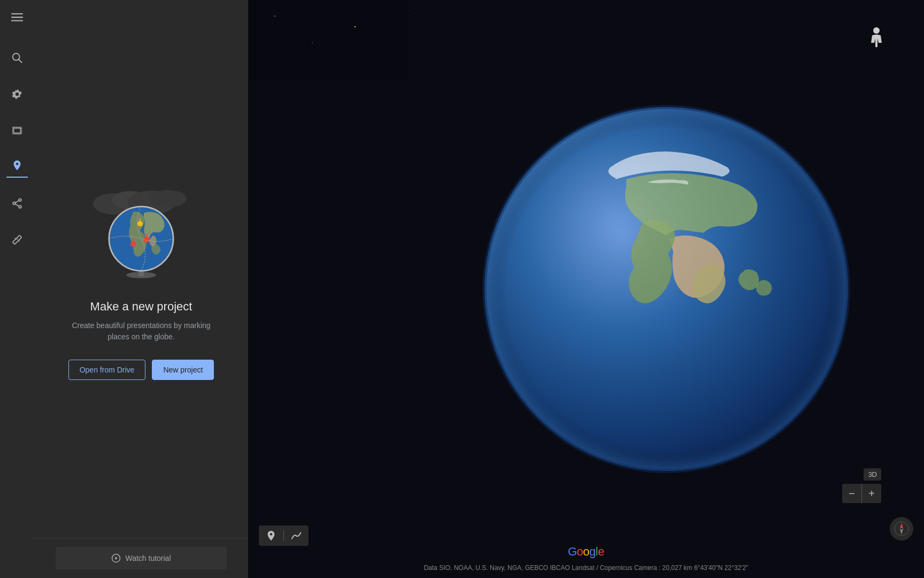  What do you see at coordinates (141, 558) in the screenshot?
I see `watch-tutorial-button: Watch tutorial` at bounding box center [141, 558].